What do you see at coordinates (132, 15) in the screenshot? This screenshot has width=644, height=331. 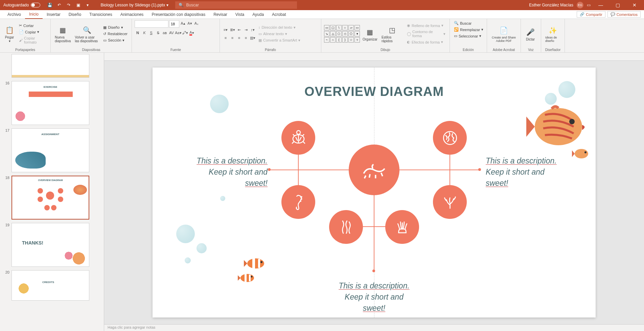 I see `tab-animaciones: Animaciones` at bounding box center [132, 15].